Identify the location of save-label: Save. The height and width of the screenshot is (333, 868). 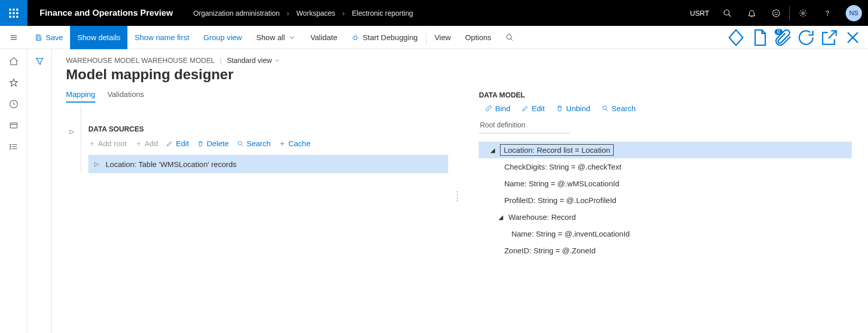
(54, 38).